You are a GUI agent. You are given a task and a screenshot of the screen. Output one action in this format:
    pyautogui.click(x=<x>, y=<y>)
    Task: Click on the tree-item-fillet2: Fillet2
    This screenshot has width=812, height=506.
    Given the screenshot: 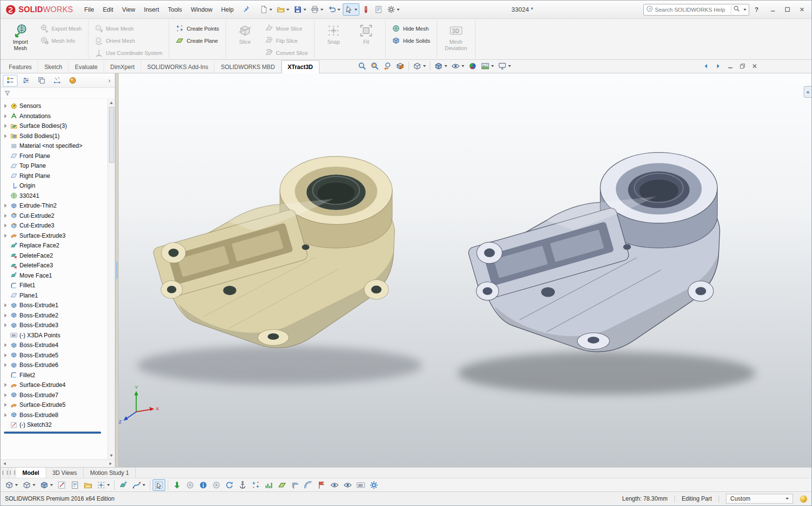 What is the action you would take?
    pyautogui.click(x=55, y=375)
    